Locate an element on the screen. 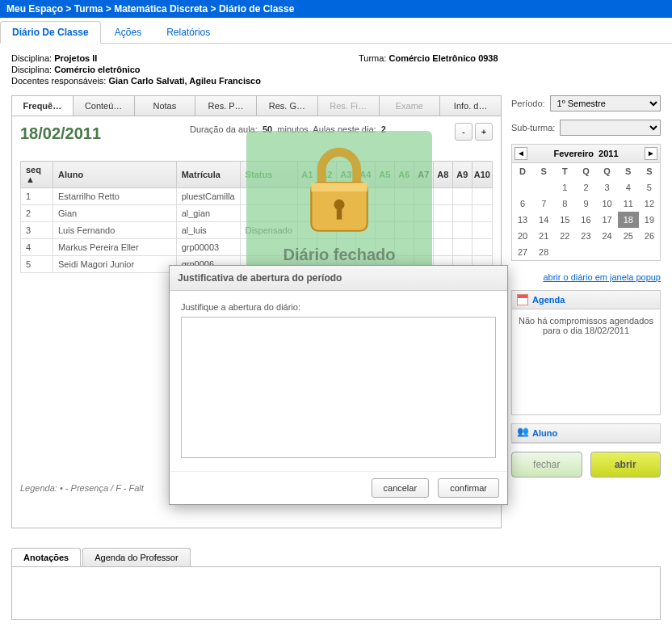 The height and width of the screenshot is (631, 672). disciplina-2: Disciplina: Comércio eletrônico is located at coordinates (185, 69).